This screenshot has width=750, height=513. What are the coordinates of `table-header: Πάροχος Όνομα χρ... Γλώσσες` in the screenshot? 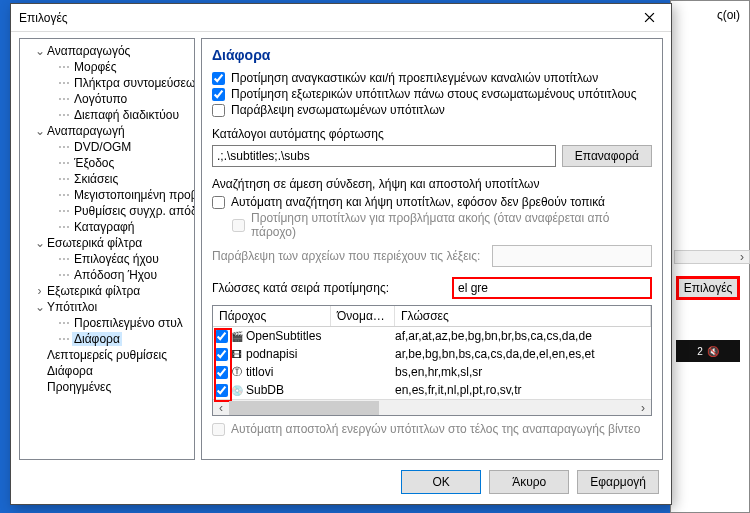 It's located at (432, 316).